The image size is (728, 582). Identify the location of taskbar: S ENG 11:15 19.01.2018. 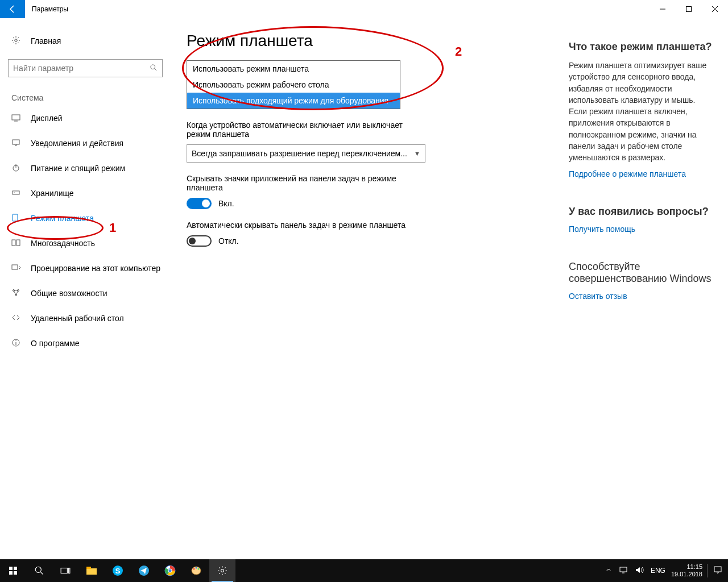
(364, 571).